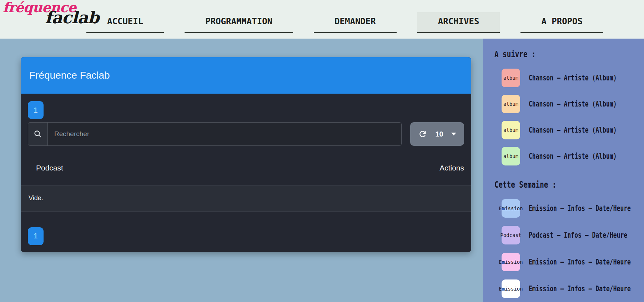  Describe the element at coordinates (345, 23) in the screenshot. I see `main-nav: ACCUEIL PROGRAMMATION DEMANDER ARCHIVES …` at that location.